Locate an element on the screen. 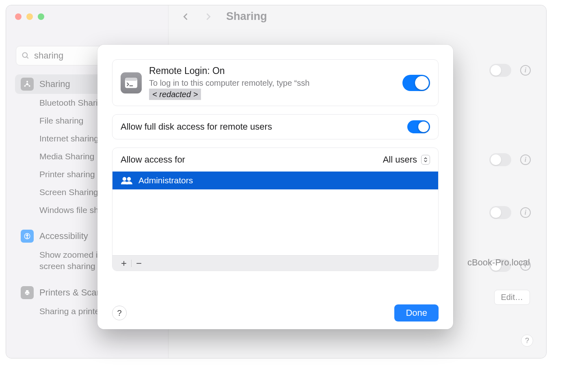  bg-row-3: i is located at coordinates (510, 213).